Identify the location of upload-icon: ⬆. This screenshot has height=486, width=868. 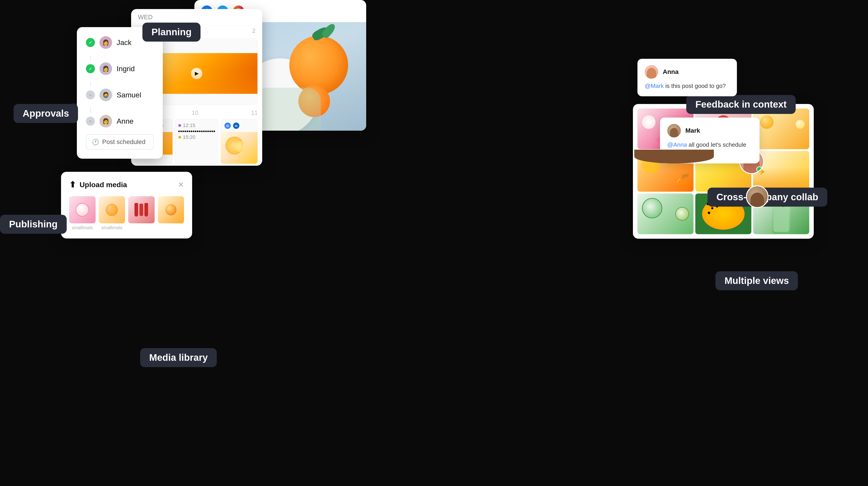
(72, 185).